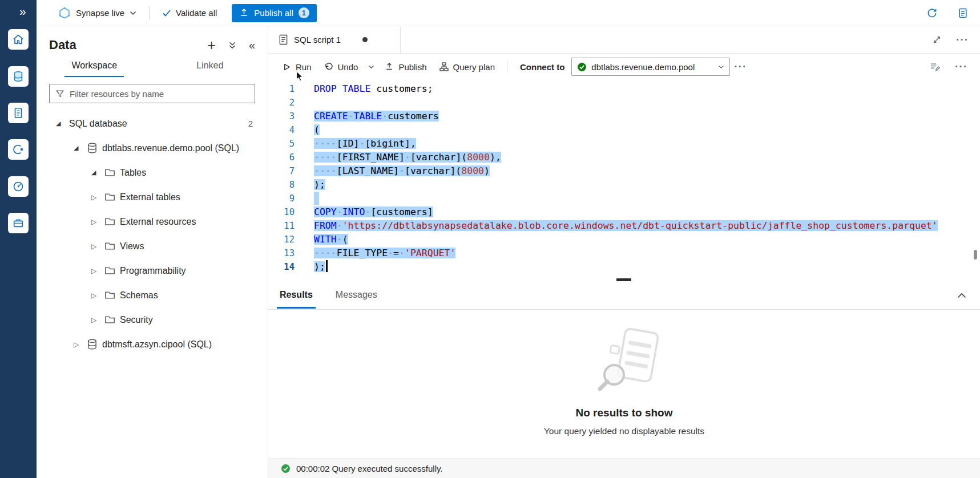 This screenshot has width=980, height=478. Describe the element at coordinates (624, 67) in the screenshot. I see `editor-toolbar: Run Undo Publish Query plan Connect to d…` at that location.